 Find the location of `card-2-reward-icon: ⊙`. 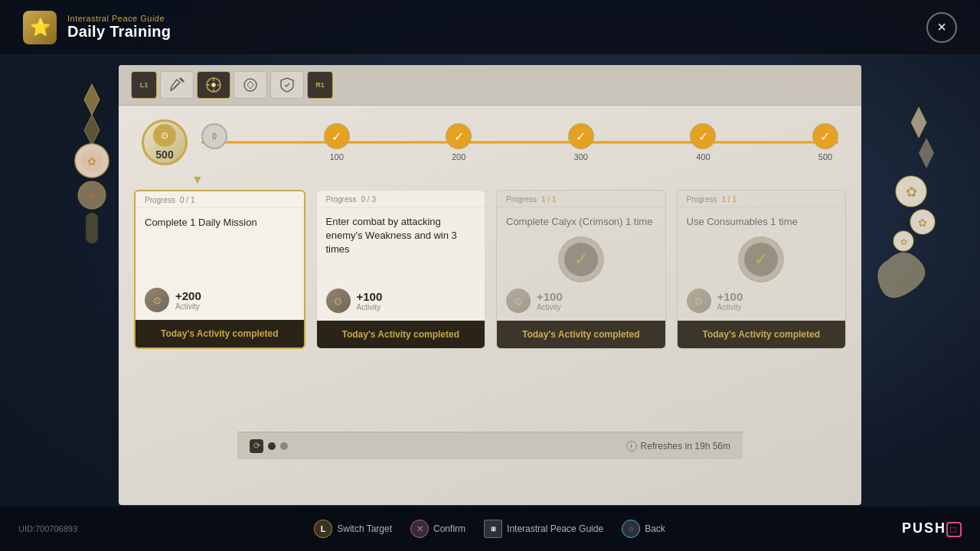

card-2-reward-icon: ⊙ is located at coordinates (338, 301).